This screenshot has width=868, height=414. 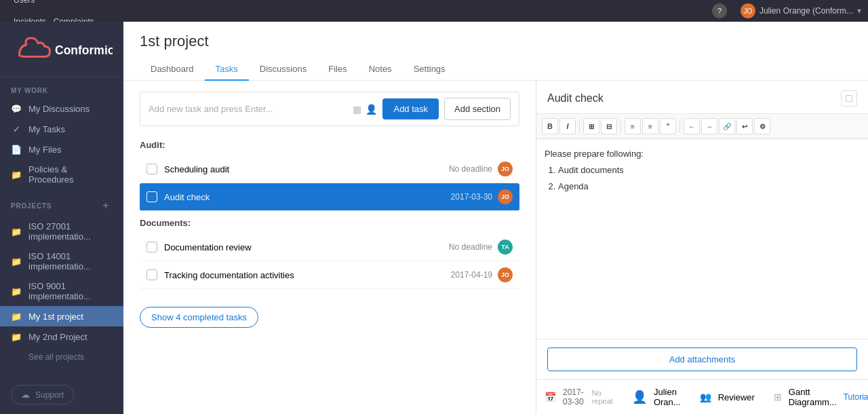 What do you see at coordinates (307, 170) in the screenshot?
I see `task-name-scheduling-audit: Scheduling audit` at bounding box center [307, 170].